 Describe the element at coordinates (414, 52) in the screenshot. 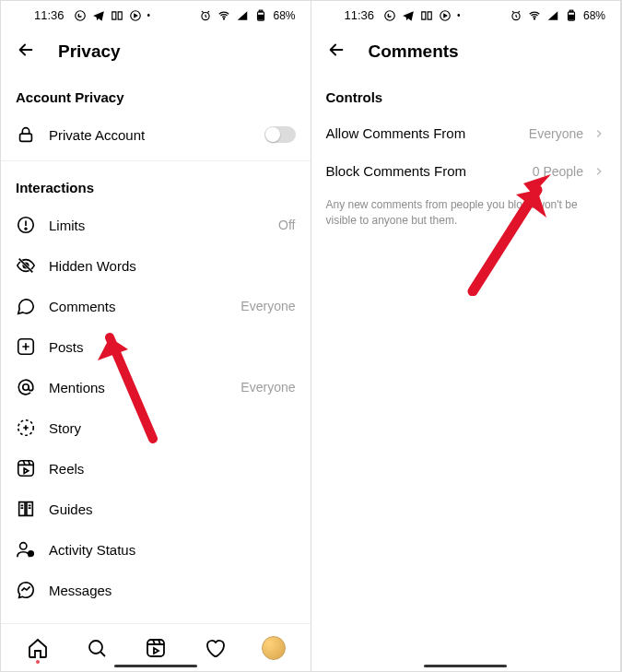

I see `page-title: Comments` at that location.